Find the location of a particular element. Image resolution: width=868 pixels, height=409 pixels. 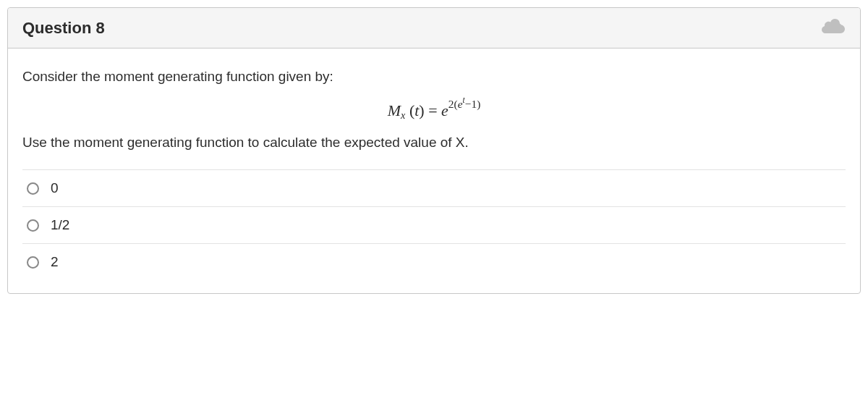

formula-exp-num: 2( is located at coordinates (453, 104).